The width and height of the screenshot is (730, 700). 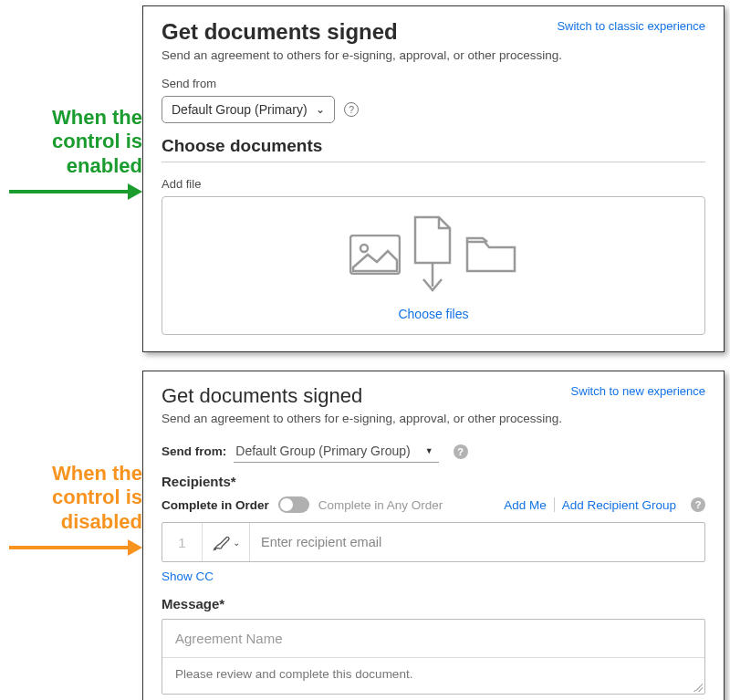 I want to click on add-me-link: Add Me, so click(x=526, y=506).